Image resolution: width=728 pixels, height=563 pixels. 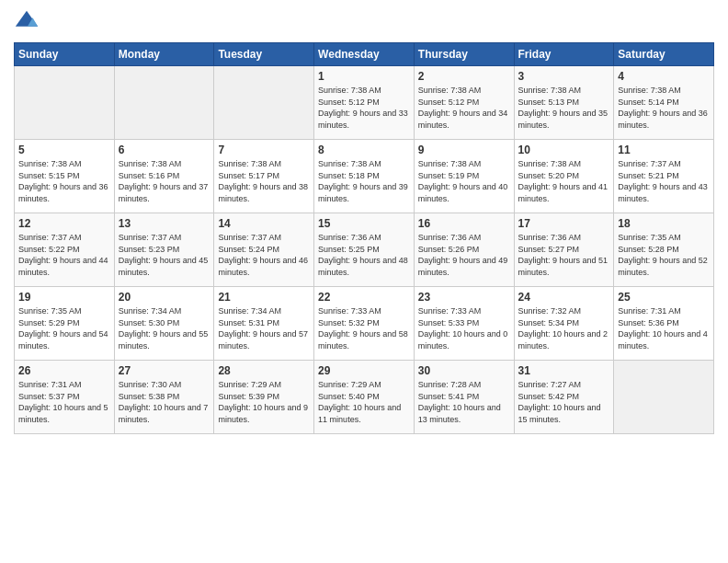 I want to click on calendar-cell: 28Sunrise: 7:29 AM Sunset: 5:39 PM Dayli…, so click(x=265, y=397).